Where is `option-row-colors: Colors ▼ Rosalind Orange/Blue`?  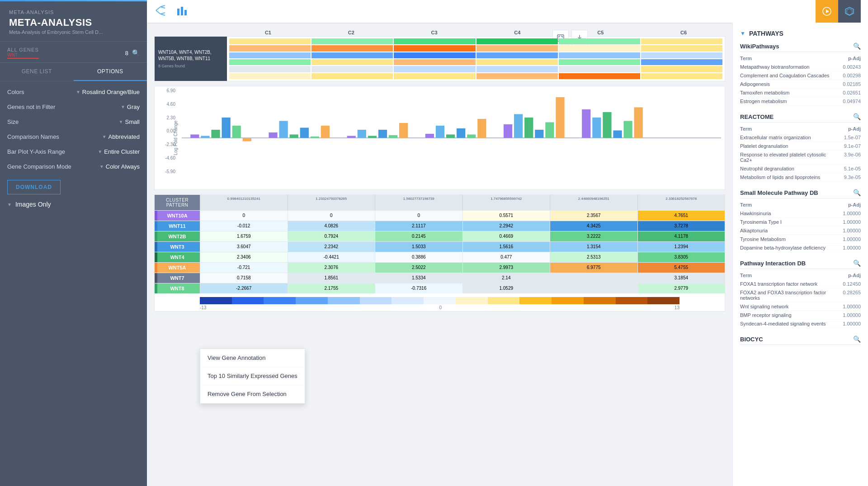
option-row-colors: Colors ▼ Rosalind Orange/Blue is located at coordinates (73, 92).